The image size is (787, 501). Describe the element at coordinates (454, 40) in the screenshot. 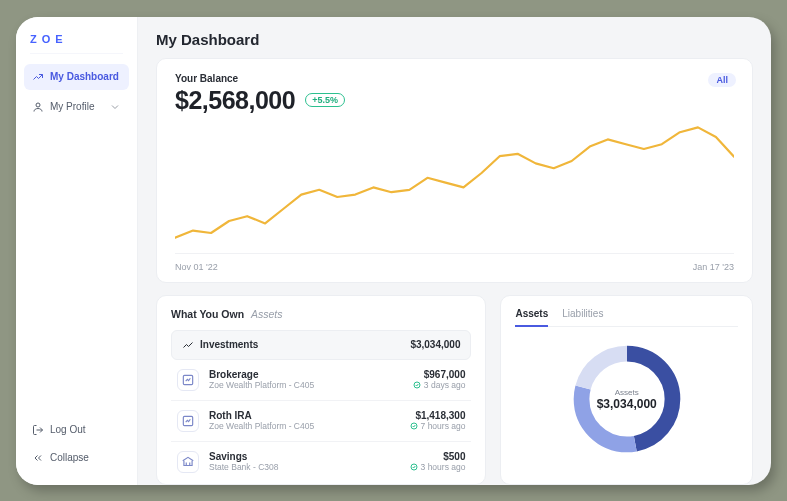

I see `page-title: My Dashboard` at that location.